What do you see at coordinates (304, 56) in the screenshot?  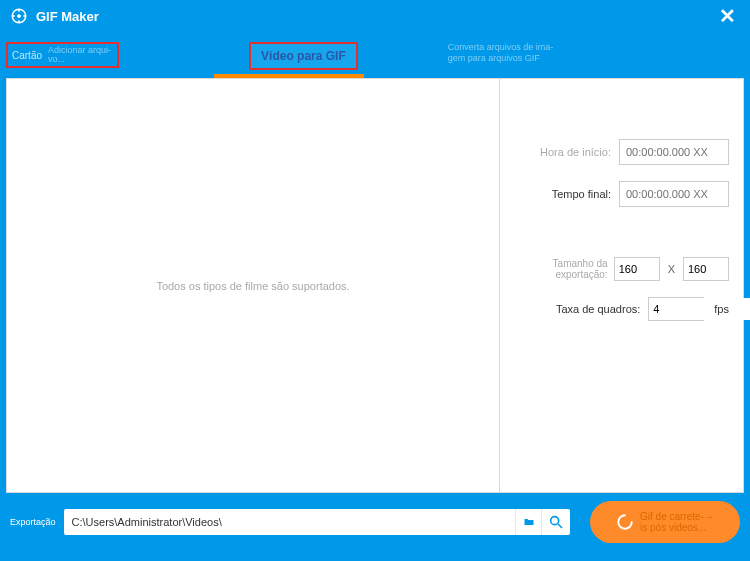 I see `tab-video-para-gif: Vídeo para GIF` at bounding box center [304, 56].